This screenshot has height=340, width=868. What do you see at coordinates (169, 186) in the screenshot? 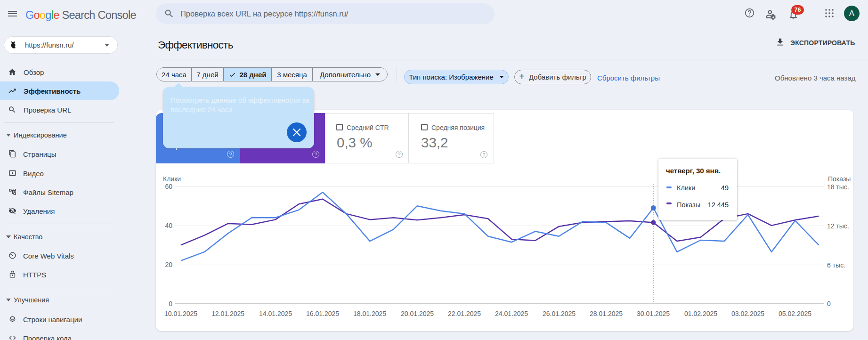
I see `svg-text: 60` at bounding box center [169, 186].